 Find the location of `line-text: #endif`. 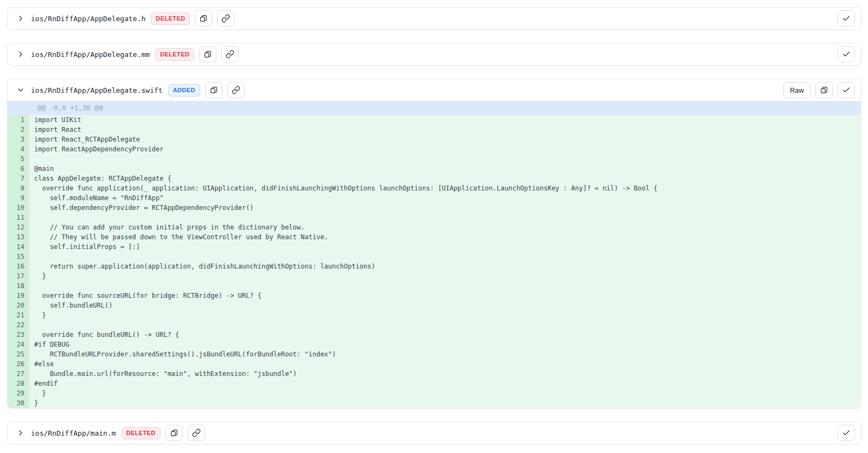

line-text: #endif is located at coordinates (445, 384).